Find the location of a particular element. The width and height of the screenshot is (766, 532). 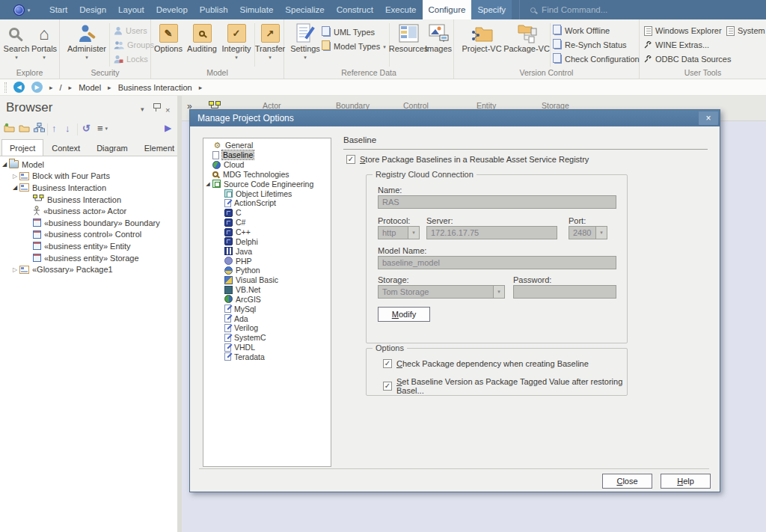

storage-select: Tom Storage ▾ is located at coordinates (441, 292).